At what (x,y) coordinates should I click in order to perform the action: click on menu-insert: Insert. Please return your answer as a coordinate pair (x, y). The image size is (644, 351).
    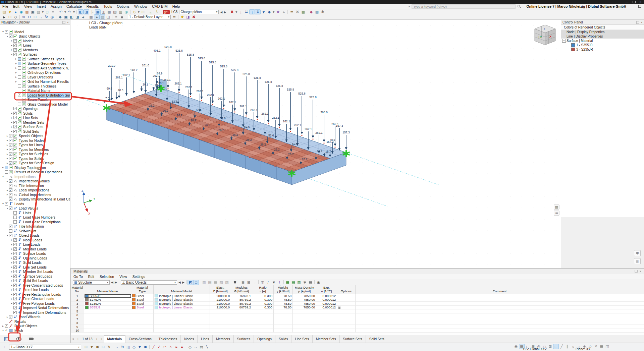
    Looking at the image, I should click on (41, 6).